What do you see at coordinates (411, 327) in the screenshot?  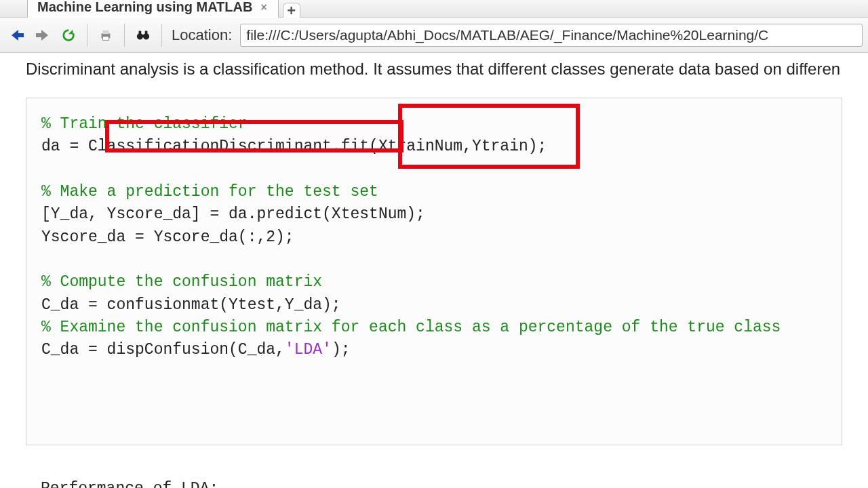 I see `code-comment: % Examine the confusion matrix for each …` at bounding box center [411, 327].